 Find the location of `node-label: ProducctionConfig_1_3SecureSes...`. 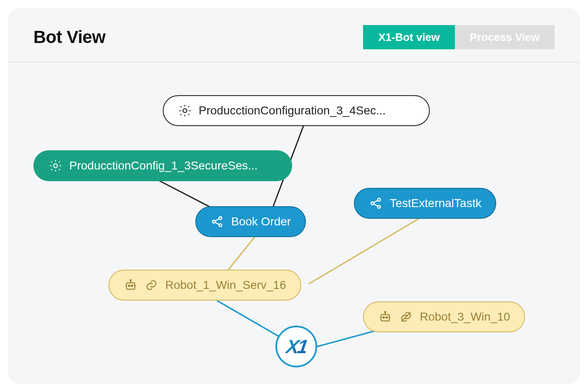

node-label: ProducctionConfig_1_3SecureSes... is located at coordinates (164, 166).